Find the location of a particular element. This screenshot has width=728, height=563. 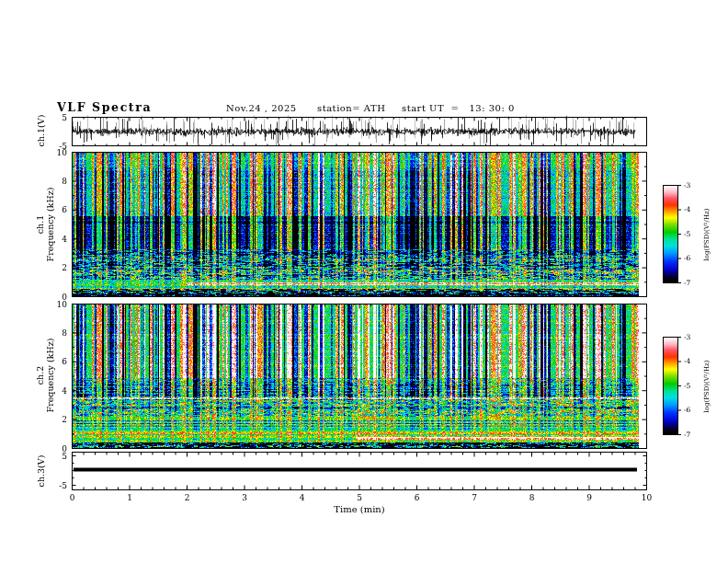

ch3-wave-ytick-label: 5 is located at coordinates (56, 456).